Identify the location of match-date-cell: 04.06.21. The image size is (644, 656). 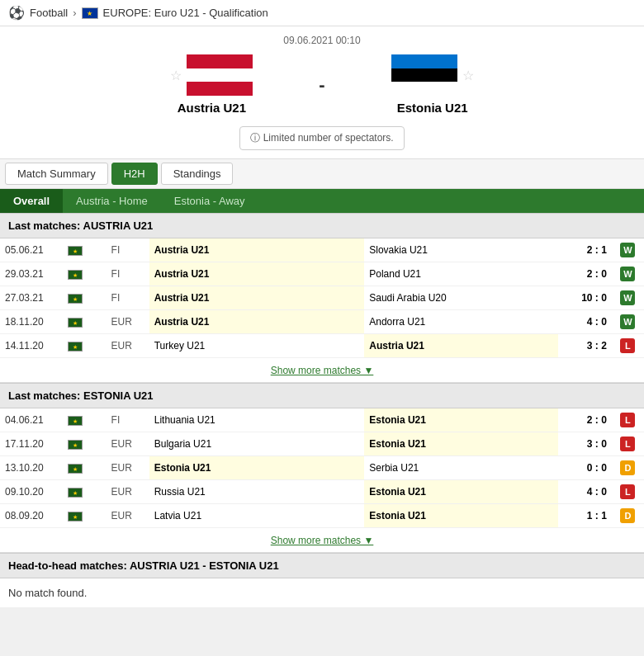
(31, 421).